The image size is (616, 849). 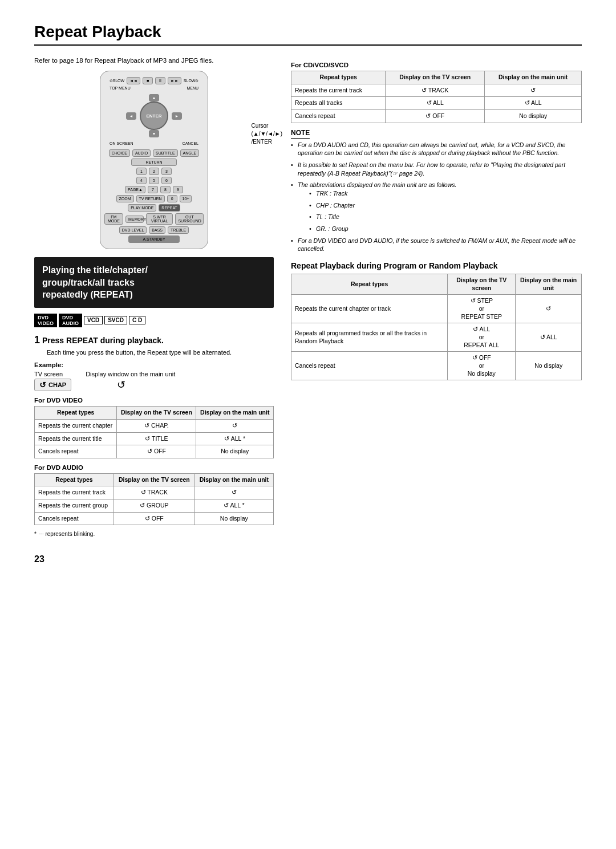 I want to click on display-label: Display window on the main unit, so click(x=130, y=374).